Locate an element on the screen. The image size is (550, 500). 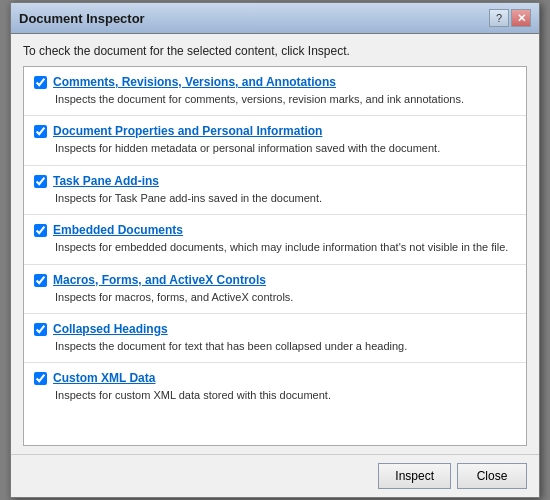
item-desc-headings: Inspects the document for text that has … is located at coordinates (286, 346).